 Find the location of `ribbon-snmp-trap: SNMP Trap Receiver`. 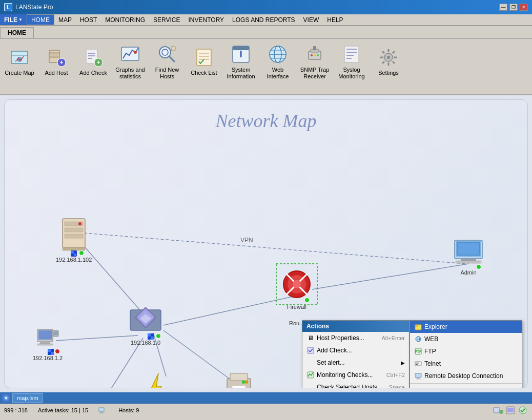

ribbon-snmp-trap: SNMP Trap Receiver is located at coordinates (315, 62).